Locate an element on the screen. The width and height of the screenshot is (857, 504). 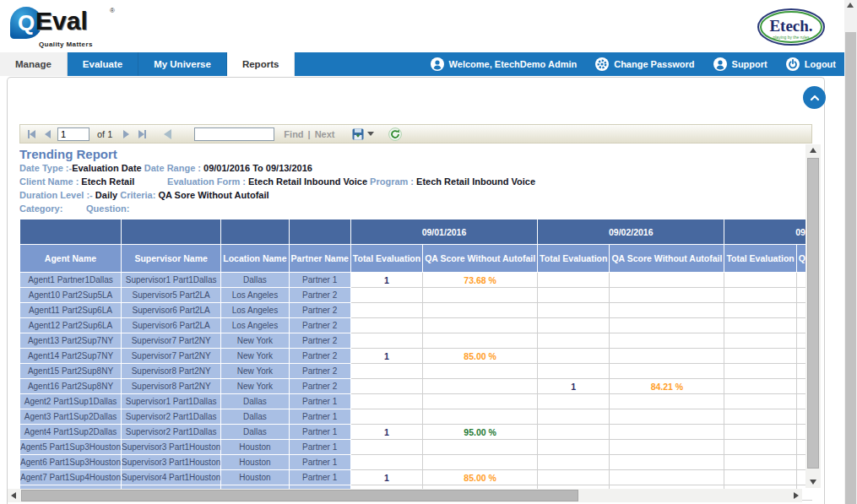
vertical-scrollbar-thumb is located at coordinates (813, 313).